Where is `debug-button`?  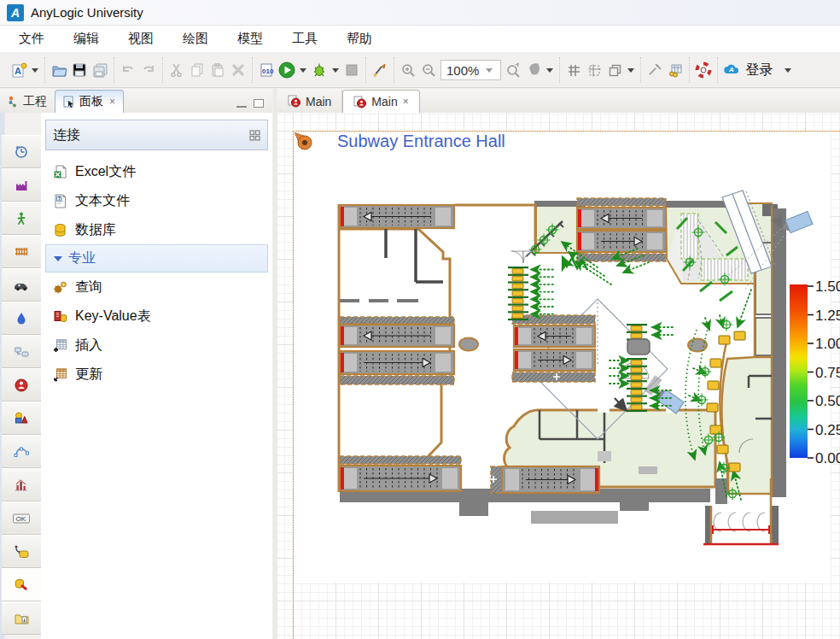 debug-button is located at coordinates (319, 70).